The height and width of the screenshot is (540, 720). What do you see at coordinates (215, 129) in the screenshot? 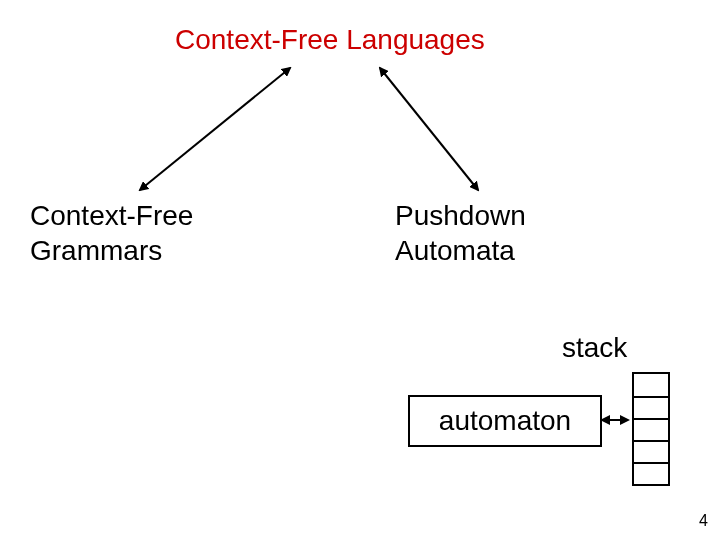
I see `arrow-title-to-grammars` at bounding box center [215, 129].